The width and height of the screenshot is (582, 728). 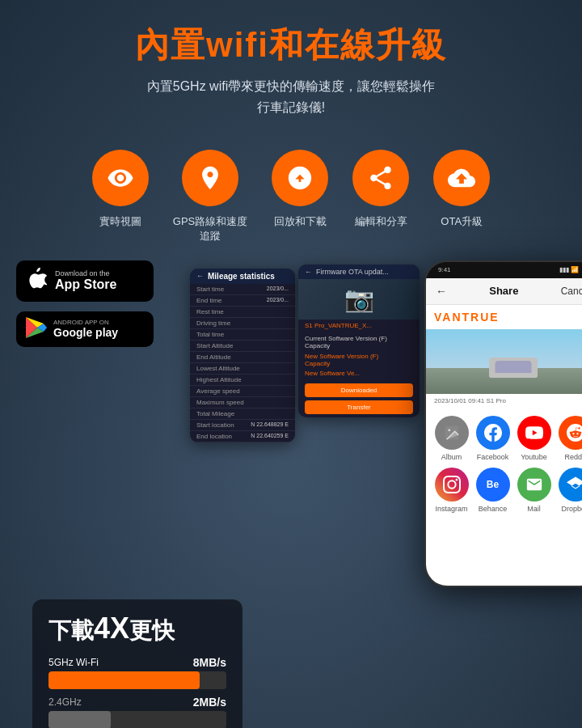 I want to click on instagram-icon, so click(x=452, y=485).